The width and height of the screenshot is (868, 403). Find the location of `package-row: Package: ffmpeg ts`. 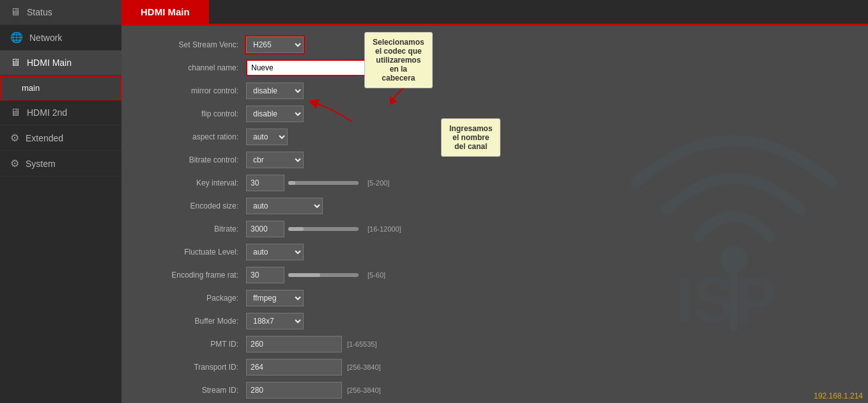

package-row: Package: ffmpeg ts is located at coordinates (495, 298).